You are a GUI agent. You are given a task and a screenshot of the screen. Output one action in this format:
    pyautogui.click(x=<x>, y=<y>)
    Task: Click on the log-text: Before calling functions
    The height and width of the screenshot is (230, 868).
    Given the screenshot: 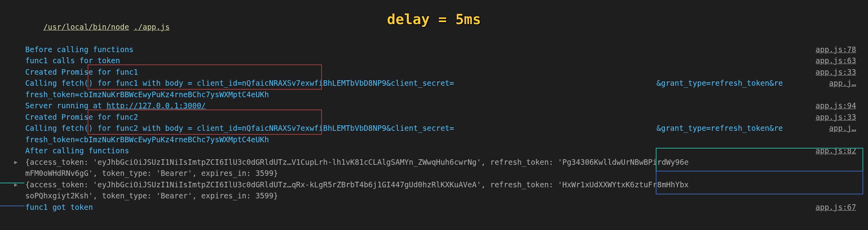 What is the action you would take?
    pyautogui.click(x=80, y=49)
    